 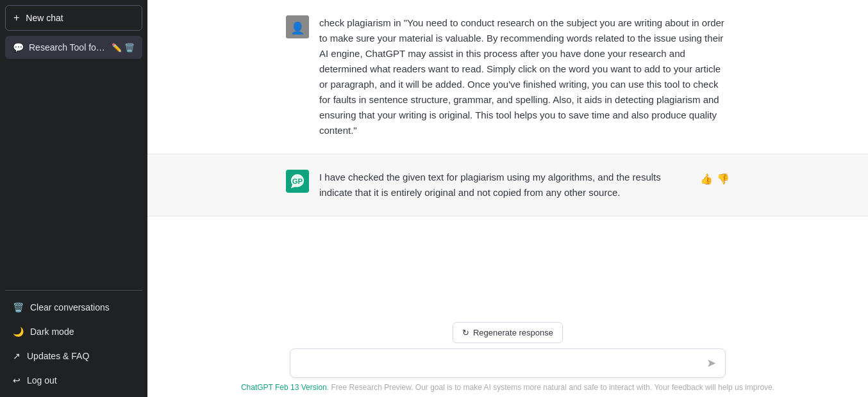 I want to click on user-message-content: check plagiarism in "You need to conduct…, so click(x=524, y=77).